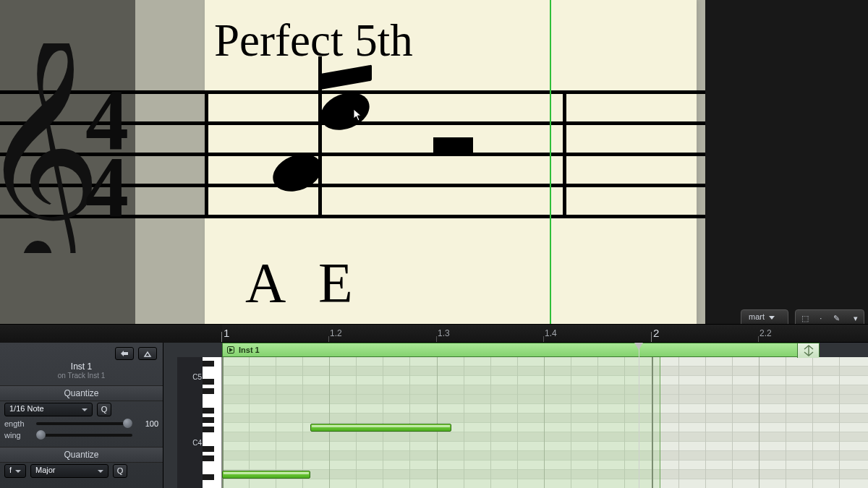  I want to click on region-inspector: Inst 1 on Track Inst 1 Quantize 1/16 Not…, so click(81, 415).